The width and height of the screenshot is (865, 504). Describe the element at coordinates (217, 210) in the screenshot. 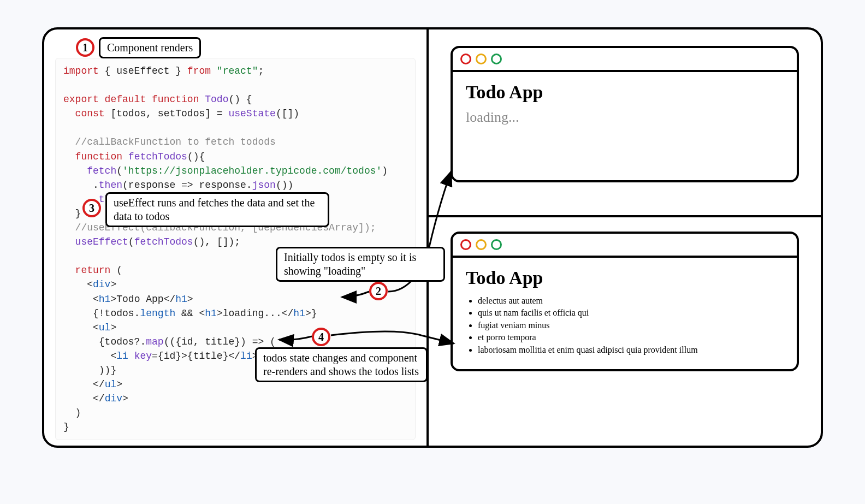

I see `step-label-3: useEffect runs and fetches the data and …` at that location.